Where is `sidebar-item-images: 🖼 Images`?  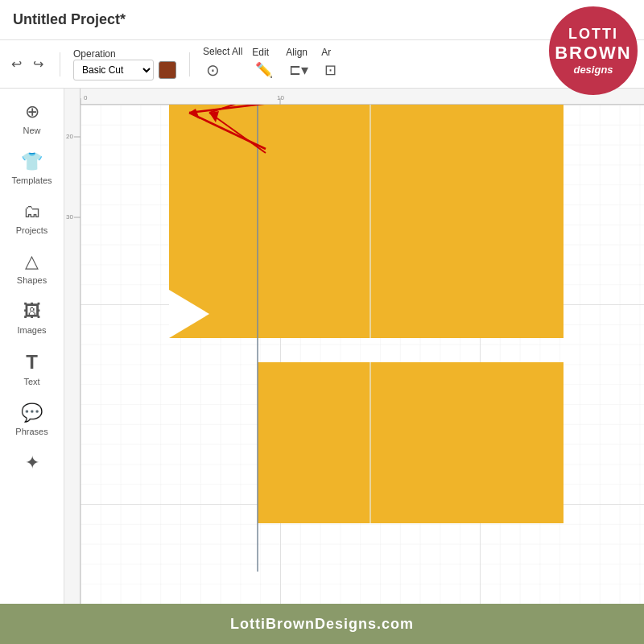 sidebar-item-images: 🖼 Images is located at coordinates (32, 318).